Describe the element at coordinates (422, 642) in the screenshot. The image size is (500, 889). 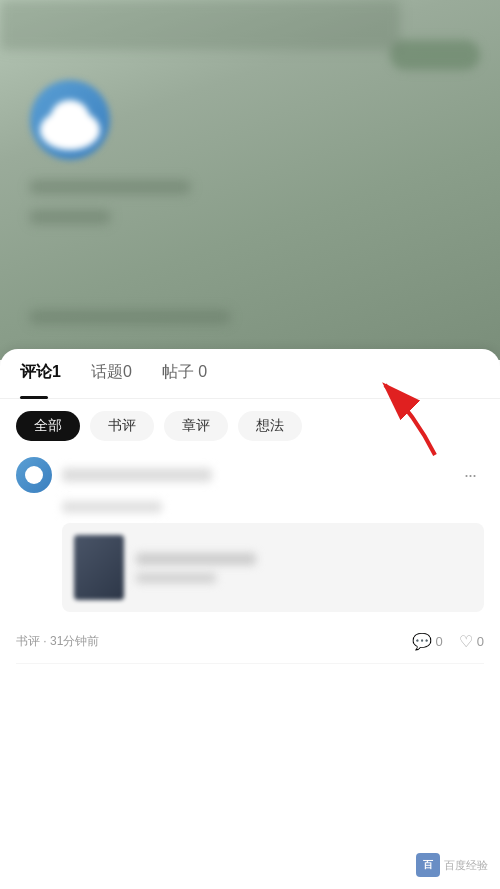
I see `comment-icon: 💬` at that location.